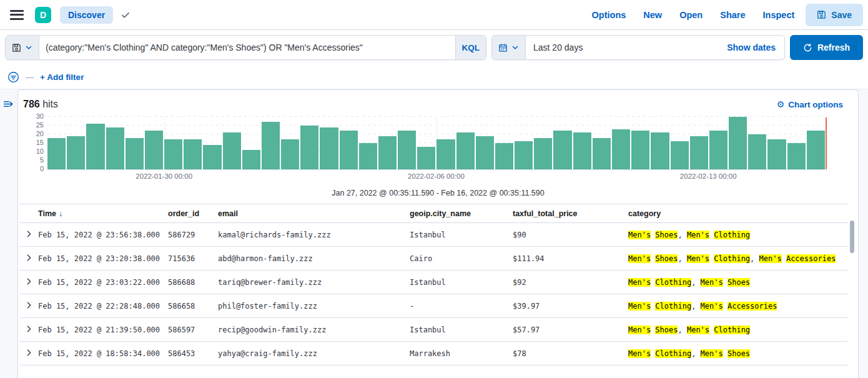  Describe the element at coordinates (40, 151) in the screenshot. I see `y-axis-tick-label: 10` at that location.